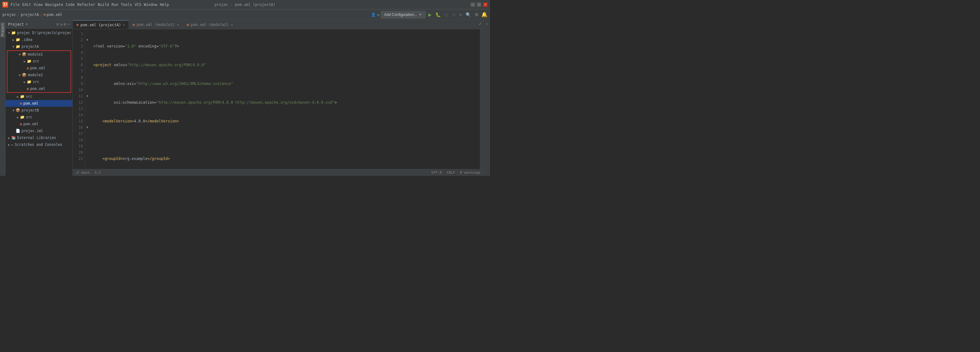 The height and width of the screenshot is (352, 980). What do you see at coordinates (39, 40) in the screenshot?
I see `tree-item-idea: ▶ 📁 .idea` at bounding box center [39, 40].